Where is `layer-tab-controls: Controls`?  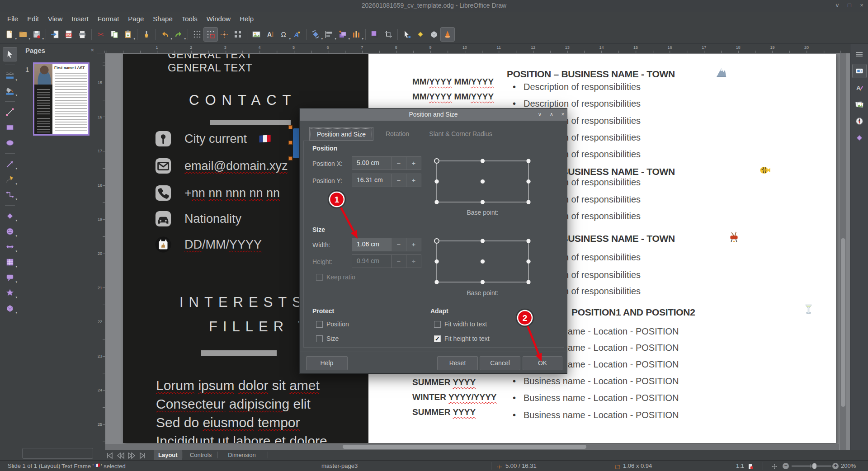 layer-tab-controls: Controls is located at coordinates (201, 455).